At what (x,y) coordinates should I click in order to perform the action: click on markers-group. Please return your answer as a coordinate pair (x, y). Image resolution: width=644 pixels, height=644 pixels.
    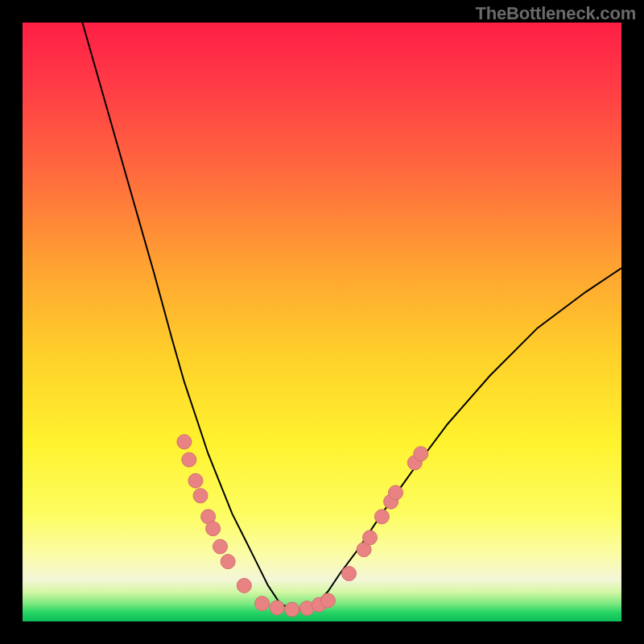
    Looking at the image, I should click on (303, 526).